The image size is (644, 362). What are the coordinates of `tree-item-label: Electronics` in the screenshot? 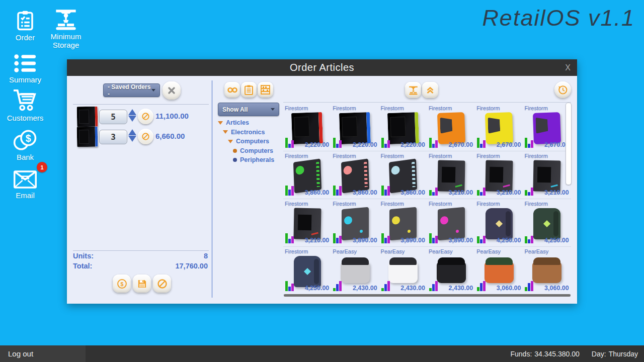 It's located at (248, 132).